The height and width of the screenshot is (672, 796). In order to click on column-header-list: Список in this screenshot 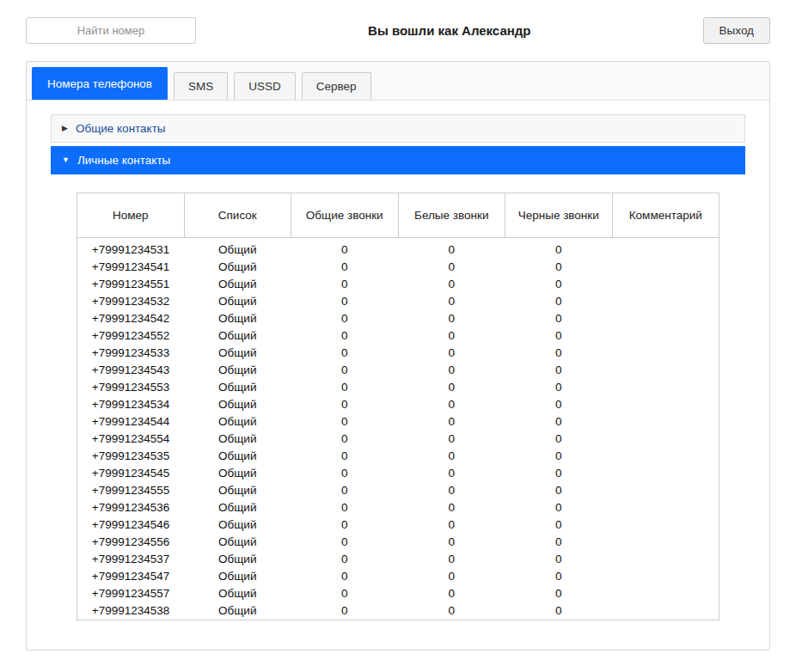, I will do `click(237, 216)`.